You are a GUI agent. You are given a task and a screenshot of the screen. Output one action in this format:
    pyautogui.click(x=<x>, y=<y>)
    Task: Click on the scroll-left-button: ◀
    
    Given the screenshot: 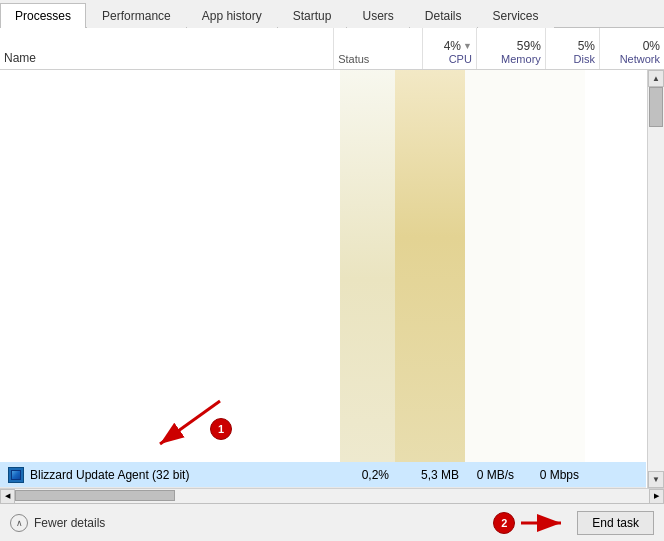 What is the action you would take?
    pyautogui.click(x=8, y=496)
    